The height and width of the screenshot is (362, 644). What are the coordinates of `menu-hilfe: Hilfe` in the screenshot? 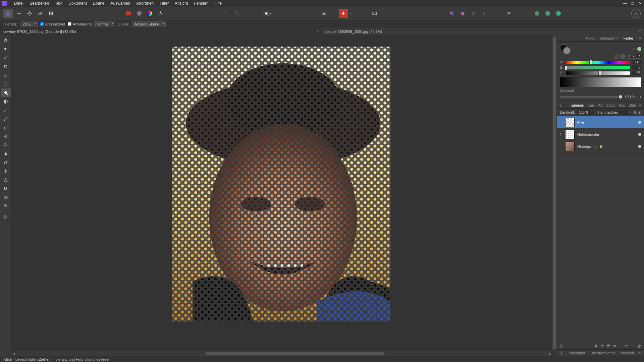 It's located at (218, 3).